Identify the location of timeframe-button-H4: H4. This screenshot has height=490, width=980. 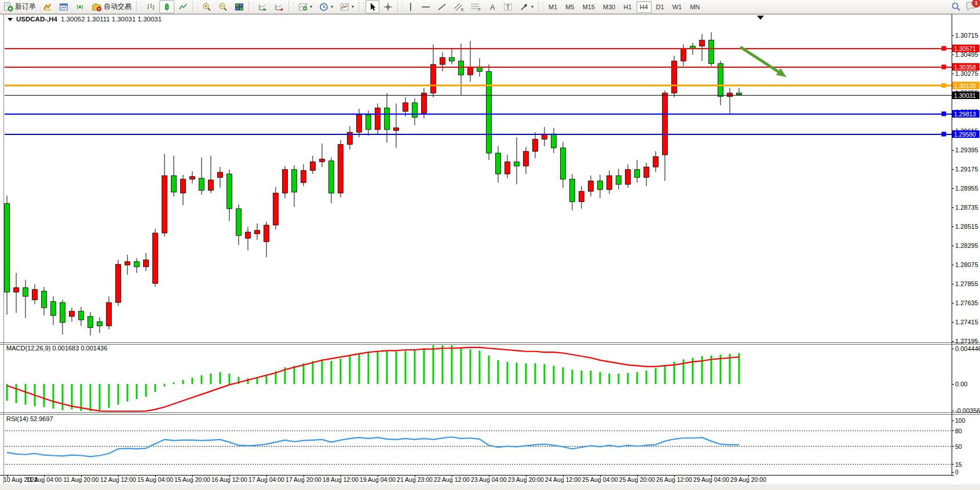
(644, 7).